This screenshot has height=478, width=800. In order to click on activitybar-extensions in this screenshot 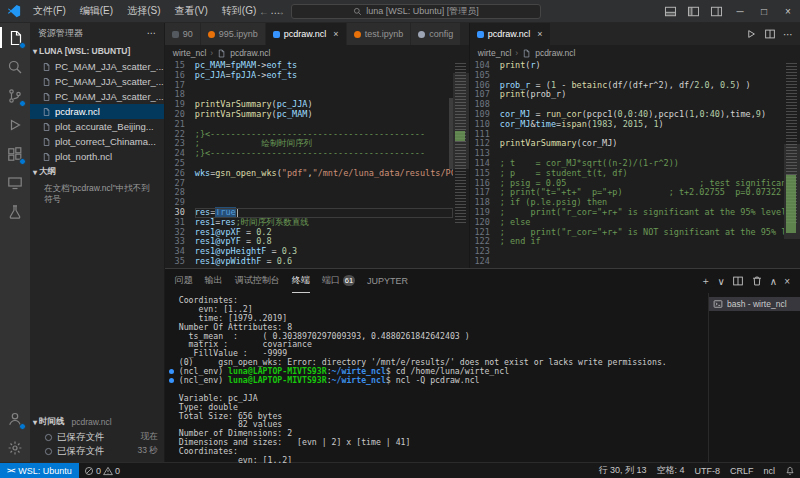, I will do `click(15, 154)`.